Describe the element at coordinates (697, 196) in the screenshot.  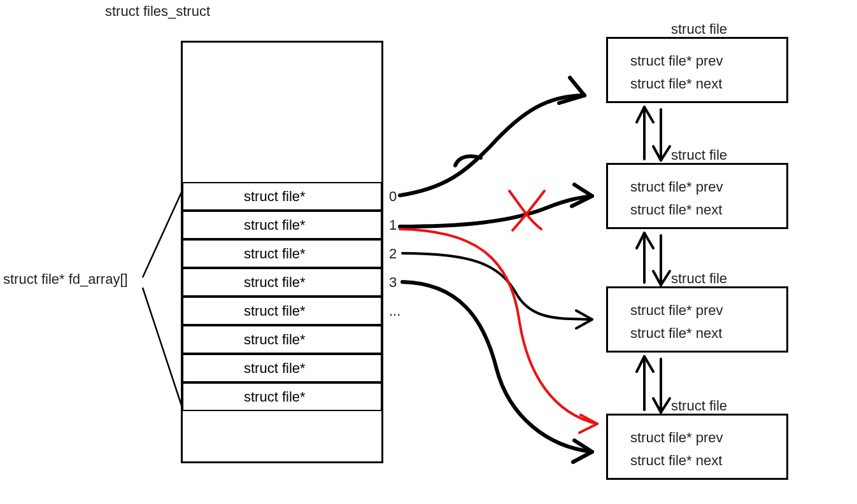
I see `file-node-1: struct file* prev struct file* next` at that location.